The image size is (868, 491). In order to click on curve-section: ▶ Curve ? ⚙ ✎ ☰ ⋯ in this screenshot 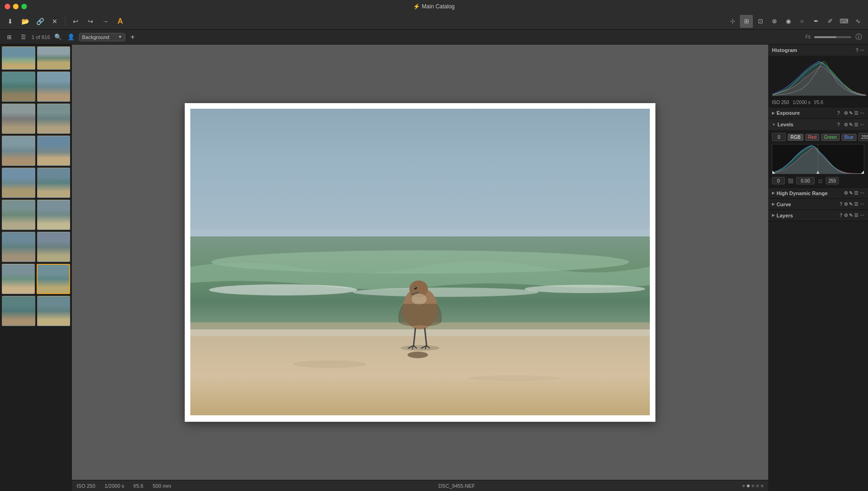, I will do `click(818, 204)`.